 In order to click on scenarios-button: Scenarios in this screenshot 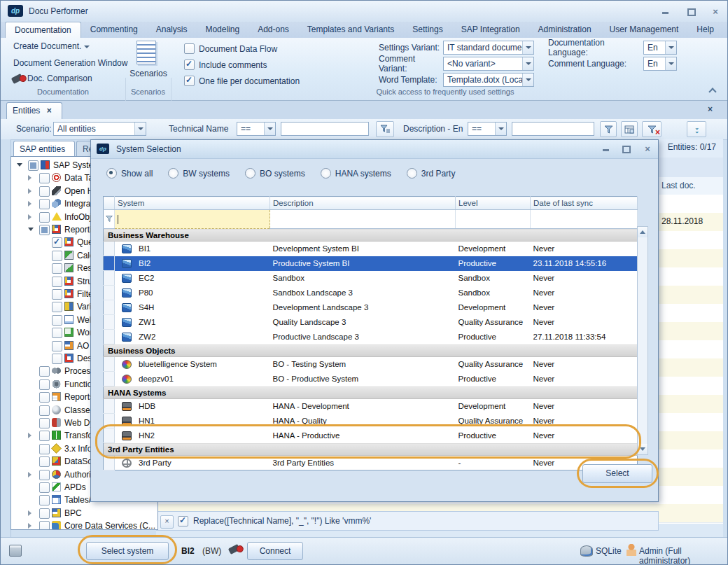, I will do `click(148, 74)`.